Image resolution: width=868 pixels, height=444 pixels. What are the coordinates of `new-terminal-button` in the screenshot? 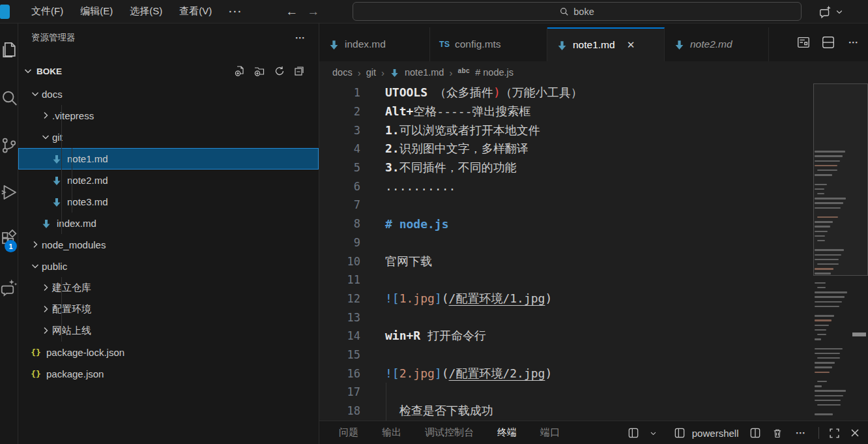 It's located at (633, 433).